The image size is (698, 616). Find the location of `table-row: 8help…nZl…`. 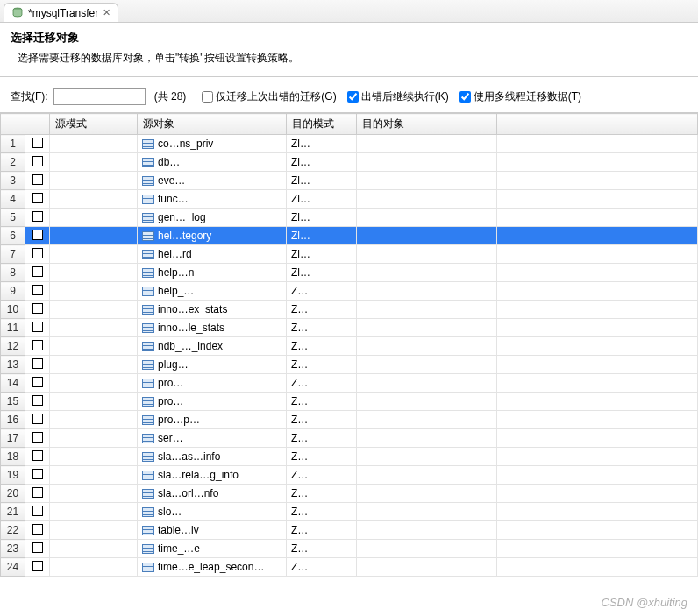

table-row: 8help…nZl… is located at coordinates (349, 273).